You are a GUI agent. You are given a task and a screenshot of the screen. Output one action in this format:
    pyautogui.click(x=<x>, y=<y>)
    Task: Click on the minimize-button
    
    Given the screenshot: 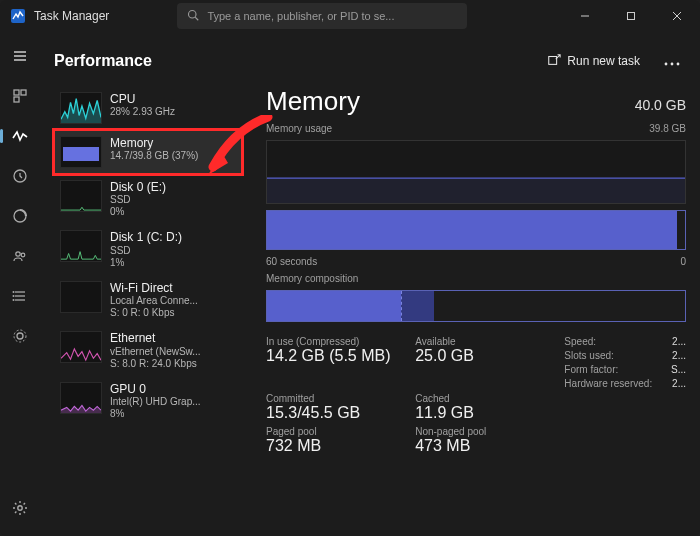 What is the action you would take?
    pyautogui.click(x=585, y=16)
    